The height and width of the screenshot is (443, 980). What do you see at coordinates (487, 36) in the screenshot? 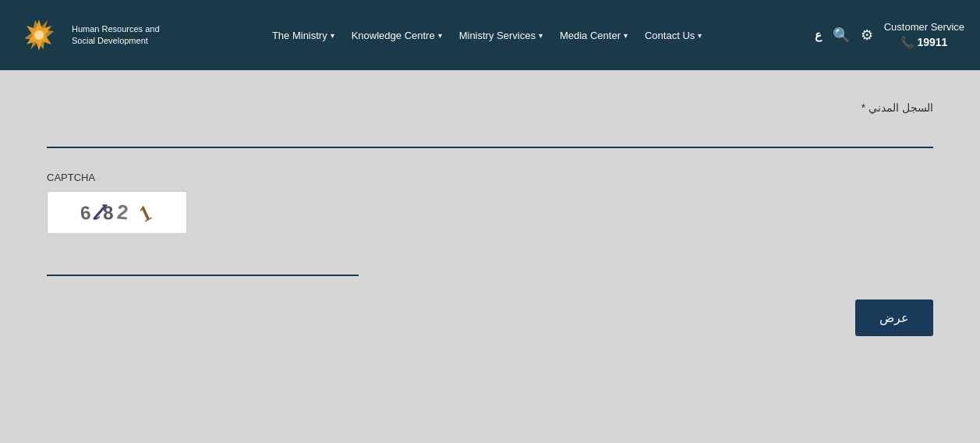
I see `nav-links: The Ministry ▾ Knowledge Centre ▾ Minist…` at bounding box center [487, 36].